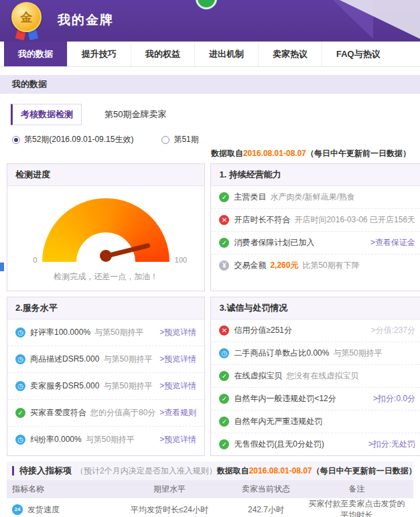 The image size is (420, 517). I want to click on tab-my-data: 我的数据, so click(36, 54).